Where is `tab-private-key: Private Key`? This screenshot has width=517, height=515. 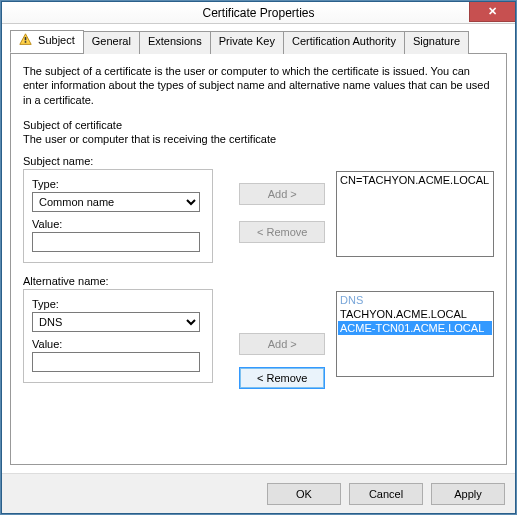 tab-private-key: Private Key is located at coordinates (247, 42).